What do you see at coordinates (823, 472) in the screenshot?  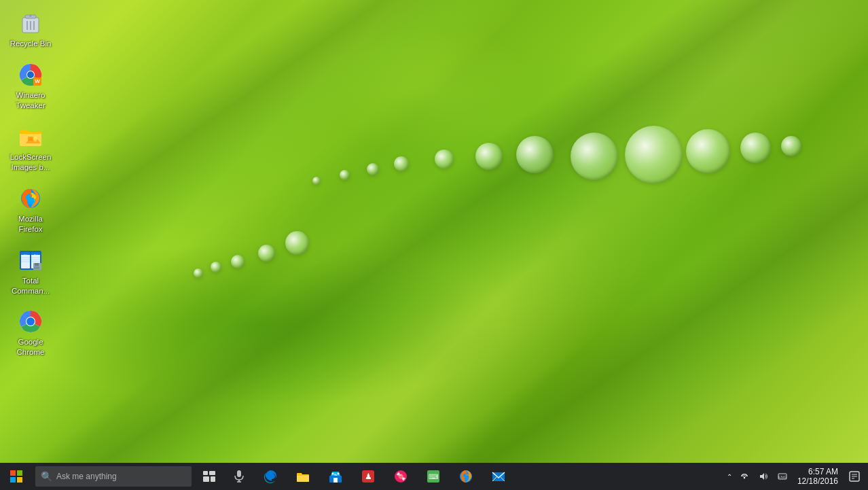 I see `clock-time: 6:57 AM` at bounding box center [823, 472].